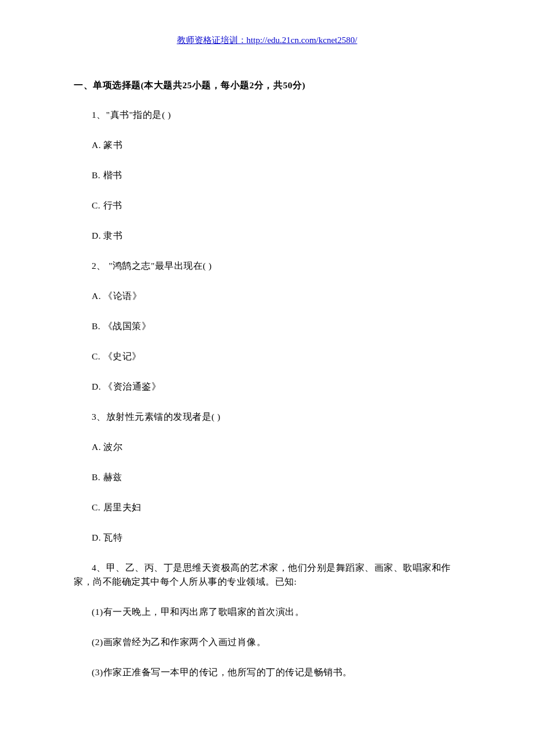  I want to click on q2-option-b: B. 《战国策》, so click(267, 326).